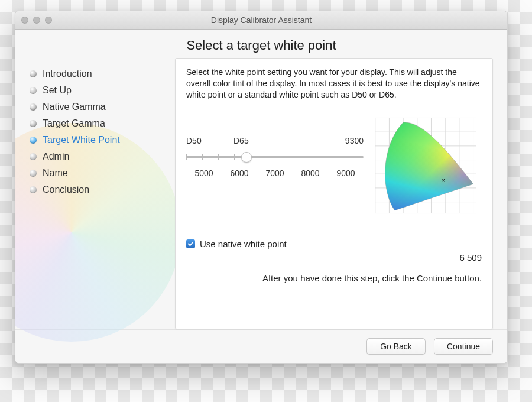  I want to click on use-native-checkbox, so click(190, 244).